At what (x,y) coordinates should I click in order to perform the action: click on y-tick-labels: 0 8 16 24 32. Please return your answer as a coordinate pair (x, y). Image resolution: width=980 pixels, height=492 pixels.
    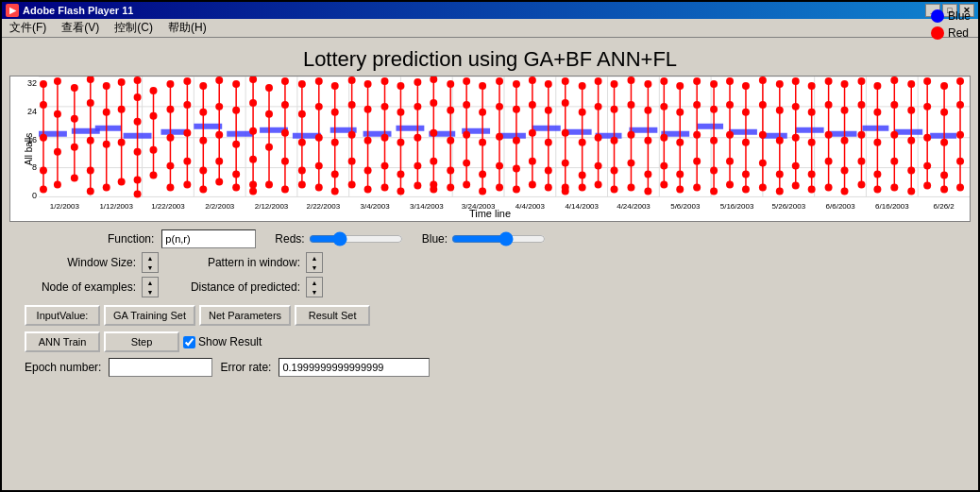
    Looking at the image, I should click on (25, 140).